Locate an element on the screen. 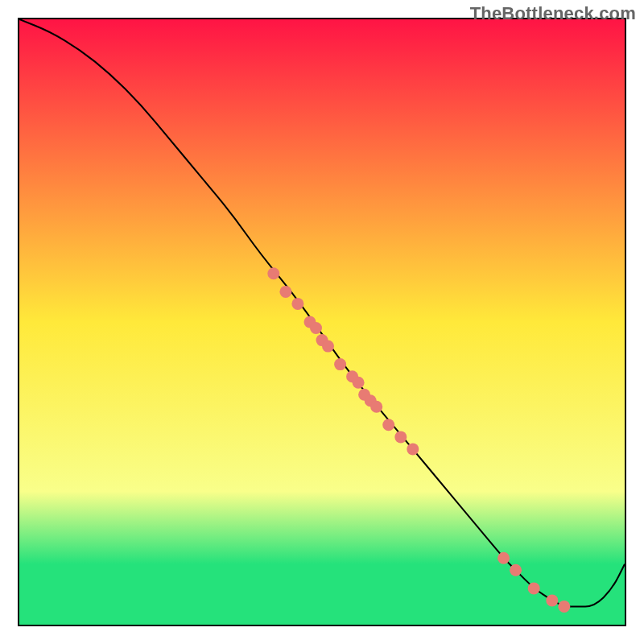 This screenshot has height=644, width=644. watermark-text: TheBottleneck.com is located at coordinates (553, 14).